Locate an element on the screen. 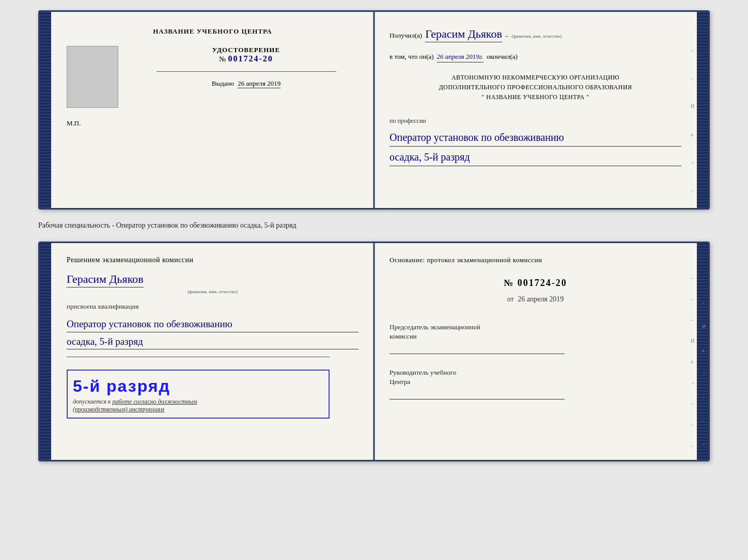 This screenshot has width=748, height=560. photo-num-row: УДОСТОВЕРЕНИЕ № 001724-20 Выдано 26 апре… is located at coordinates (213, 77).